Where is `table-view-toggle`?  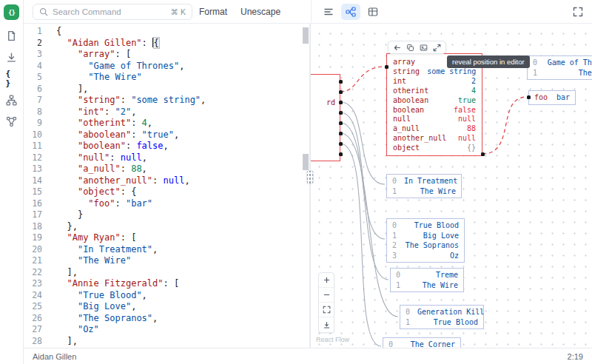 table-view-toggle is located at coordinates (373, 12).